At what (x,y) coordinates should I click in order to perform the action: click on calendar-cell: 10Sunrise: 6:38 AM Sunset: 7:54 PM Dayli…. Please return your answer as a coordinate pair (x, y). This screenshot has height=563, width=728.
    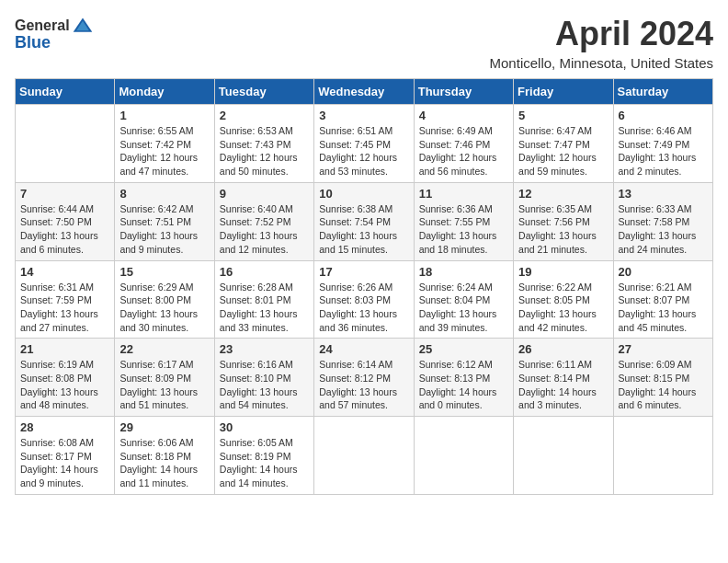
    Looking at the image, I should click on (364, 221).